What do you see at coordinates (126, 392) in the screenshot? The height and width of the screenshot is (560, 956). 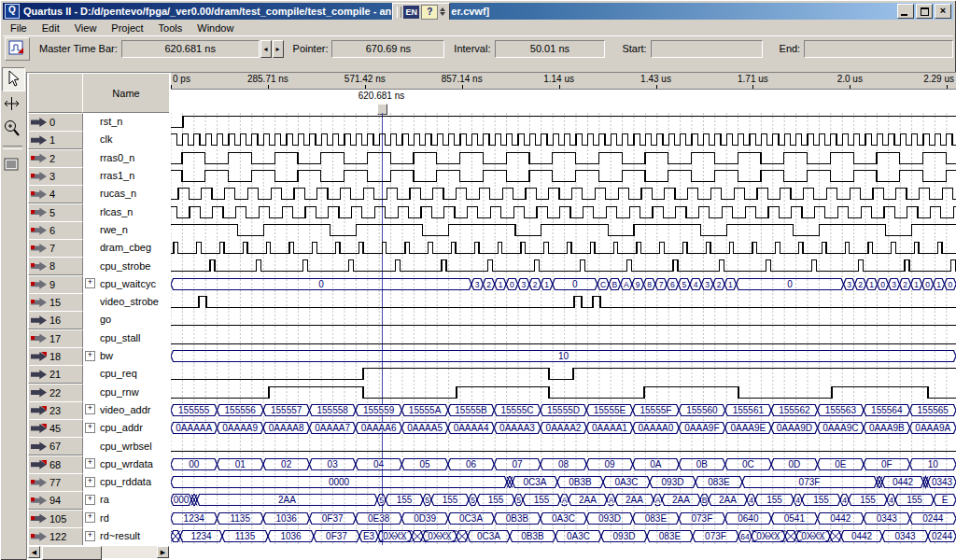 I see `signal-row-cpu_rnw: cpu_rnw` at bounding box center [126, 392].